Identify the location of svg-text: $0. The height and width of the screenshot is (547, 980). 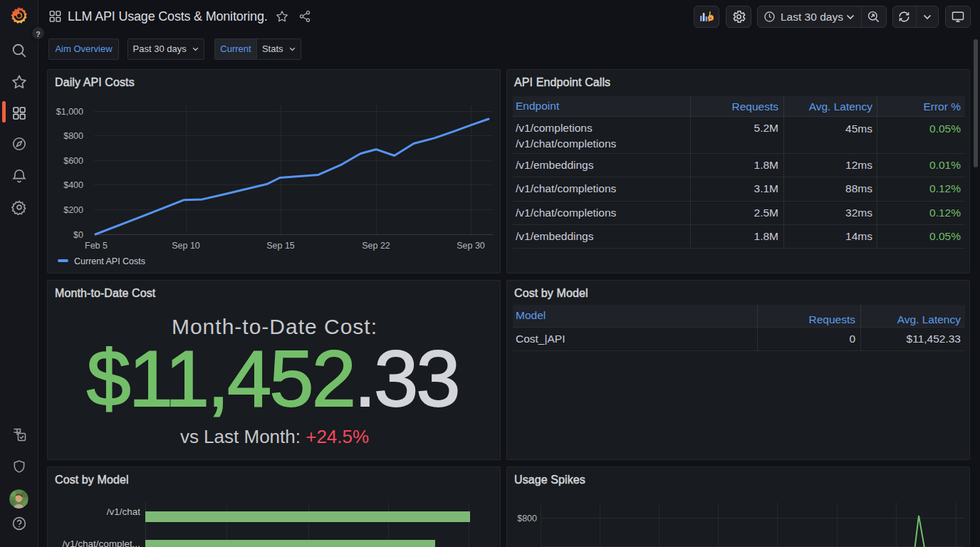
(78, 235).